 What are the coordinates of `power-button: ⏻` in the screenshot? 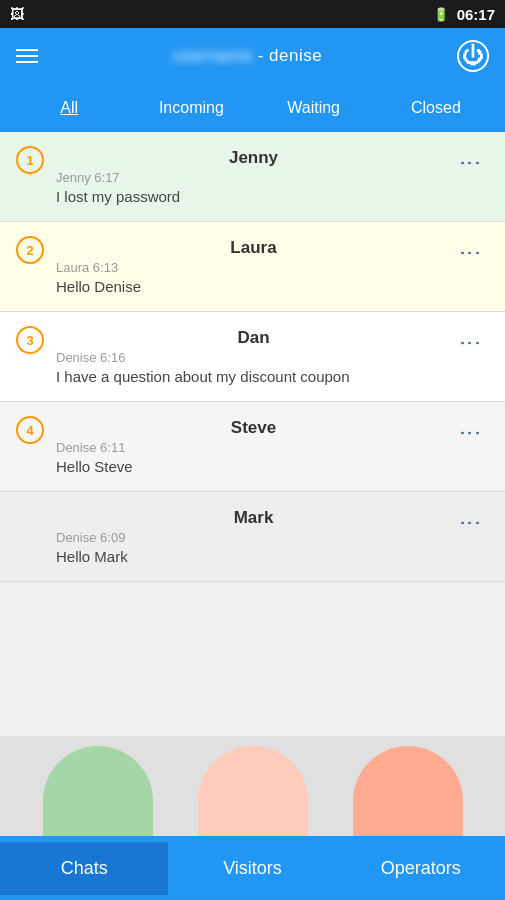 It's located at (473, 56).